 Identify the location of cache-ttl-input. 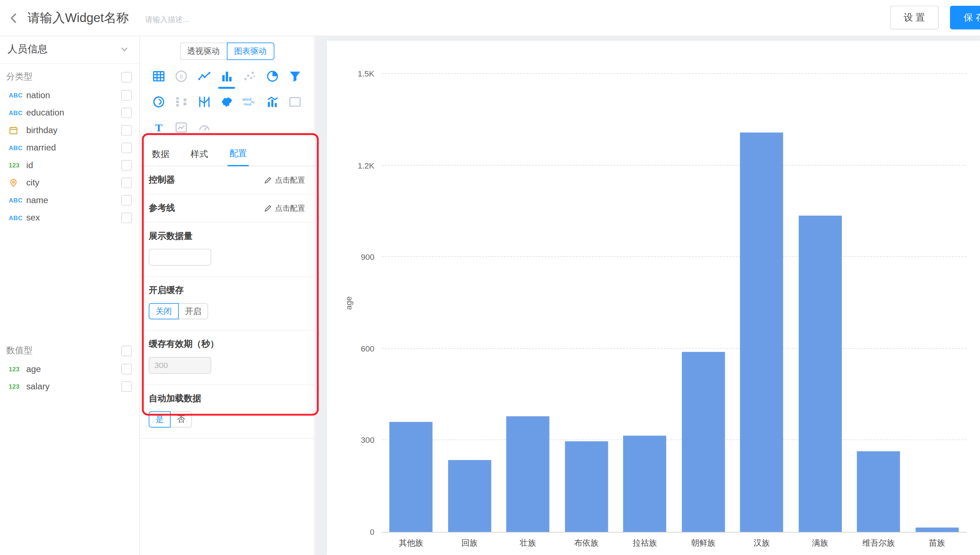
(180, 365).